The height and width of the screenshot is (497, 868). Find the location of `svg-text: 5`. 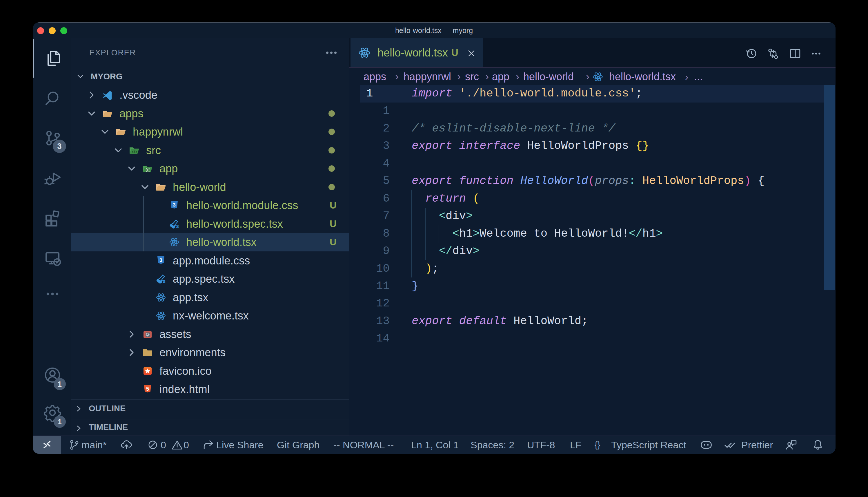

svg-text: 5 is located at coordinates (148, 389).